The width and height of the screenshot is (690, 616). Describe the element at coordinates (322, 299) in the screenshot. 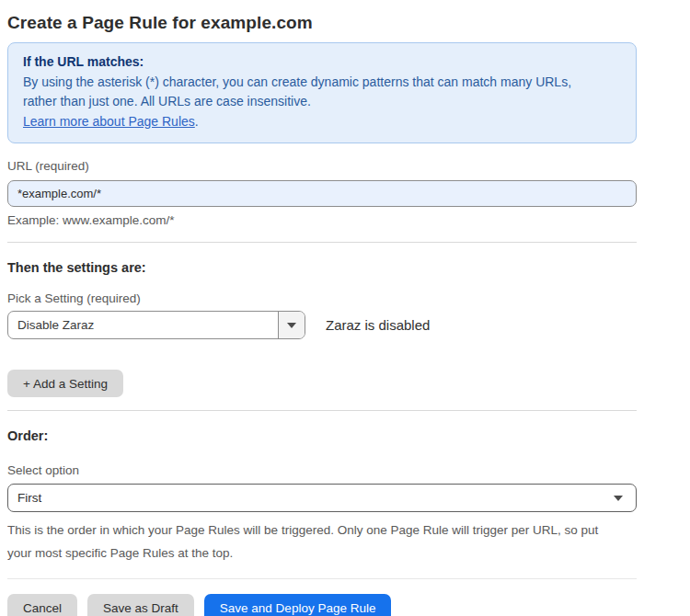

I see `setting-picker-label: Pick a Setting (required)` at that location.